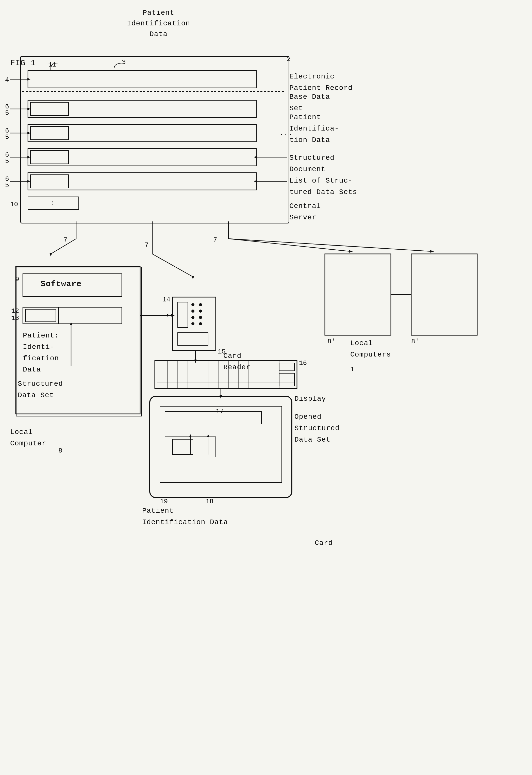 The width and height of the screenshot is (532, 775). Describe the element at coordinates (314, 129) in the screenshot. I see `patient-identifica-tion-data-label: Patient Identifica- tion Data` at that location.